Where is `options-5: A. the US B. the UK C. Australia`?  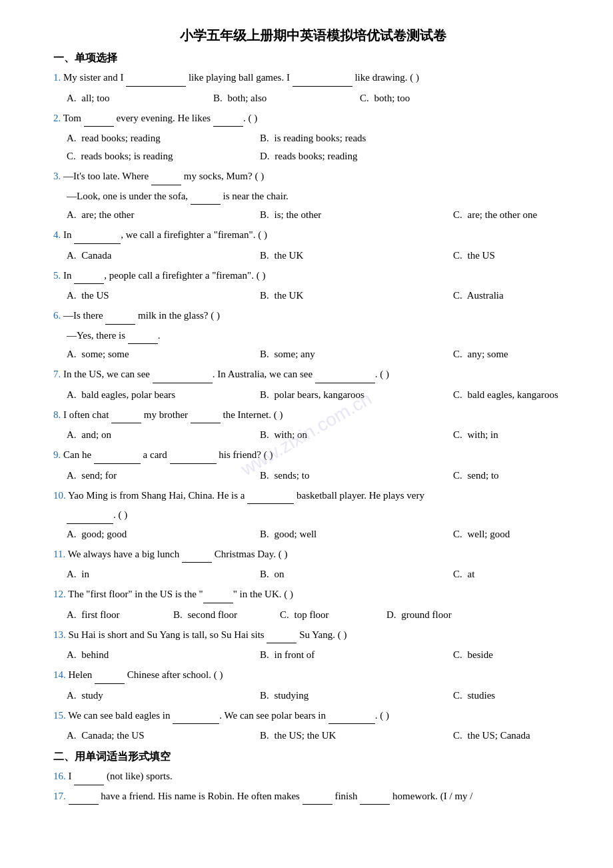
options-5: A. the US B. the UK C. Australia is located at coordinates (320, 296).